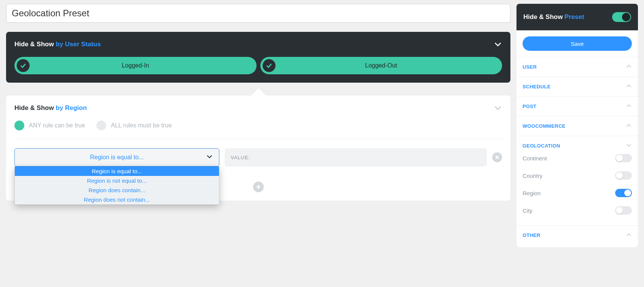  Describe the element at coordinates (577, 235) in the screenshot. I see `section-header-other: OTHER` at that location.